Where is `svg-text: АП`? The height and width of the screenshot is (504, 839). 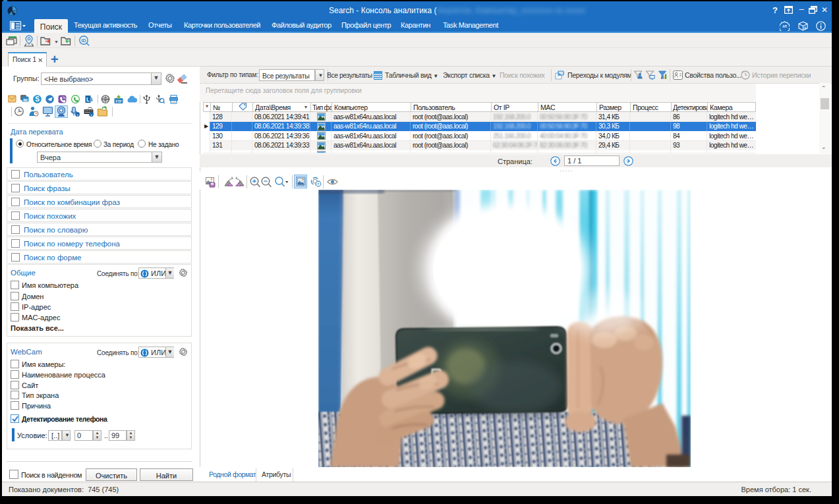 svg-text: АП is located at coordinates (784, 26).